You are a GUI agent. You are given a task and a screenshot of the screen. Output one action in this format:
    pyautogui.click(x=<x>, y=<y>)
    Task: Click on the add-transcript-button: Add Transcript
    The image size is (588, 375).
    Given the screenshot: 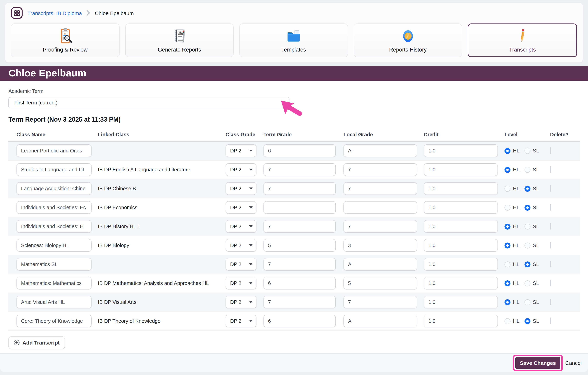 What is the action you would take?
    pyautogui.click(x=37, y=343)
    